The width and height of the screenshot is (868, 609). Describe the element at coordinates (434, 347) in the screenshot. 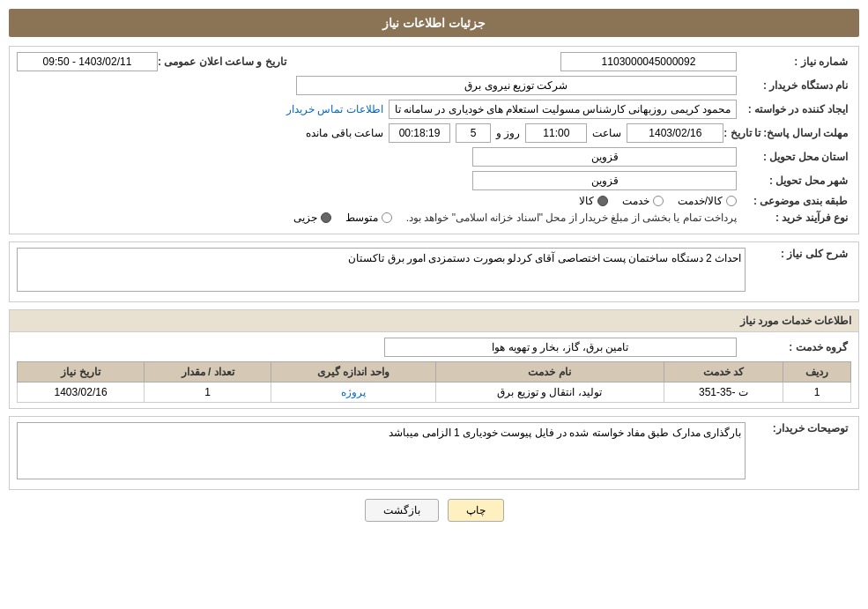

I see `row-service-group: گروه خدمت : تامین برق، گاز، بخار و تهویه…` at that location.